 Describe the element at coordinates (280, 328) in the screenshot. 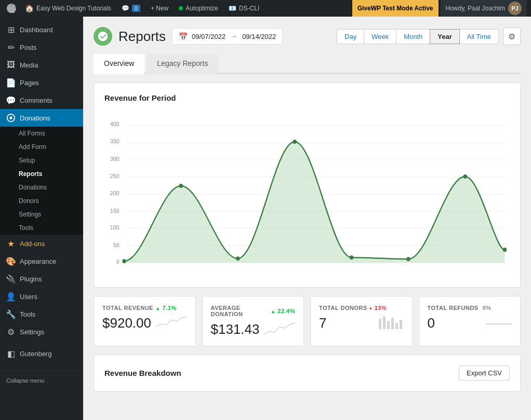

I see `sparkline-avg` at that location.